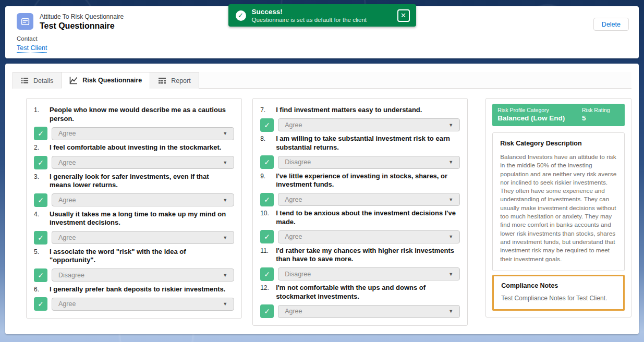  I want to click on question-item: 9.I've little experience of investing in…, so click(360, 189).